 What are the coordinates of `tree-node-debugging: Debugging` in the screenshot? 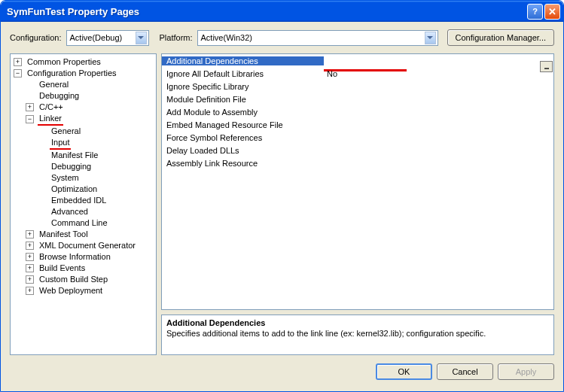 It's located at (90, 96).